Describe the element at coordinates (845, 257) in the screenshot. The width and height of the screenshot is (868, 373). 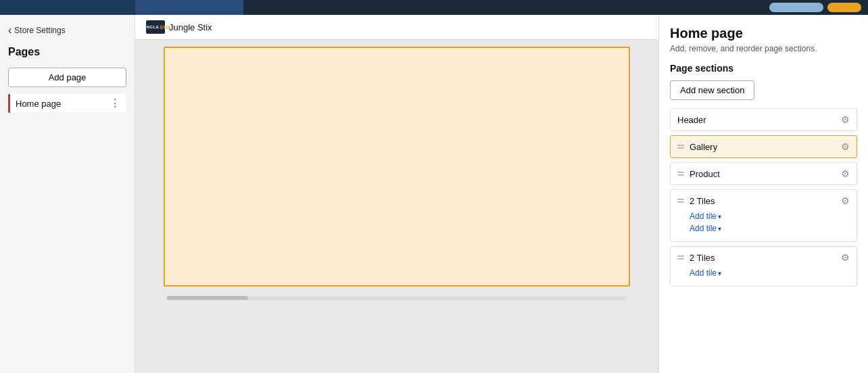
I see `gear-icon-tiles-2: ⚙` at that location.